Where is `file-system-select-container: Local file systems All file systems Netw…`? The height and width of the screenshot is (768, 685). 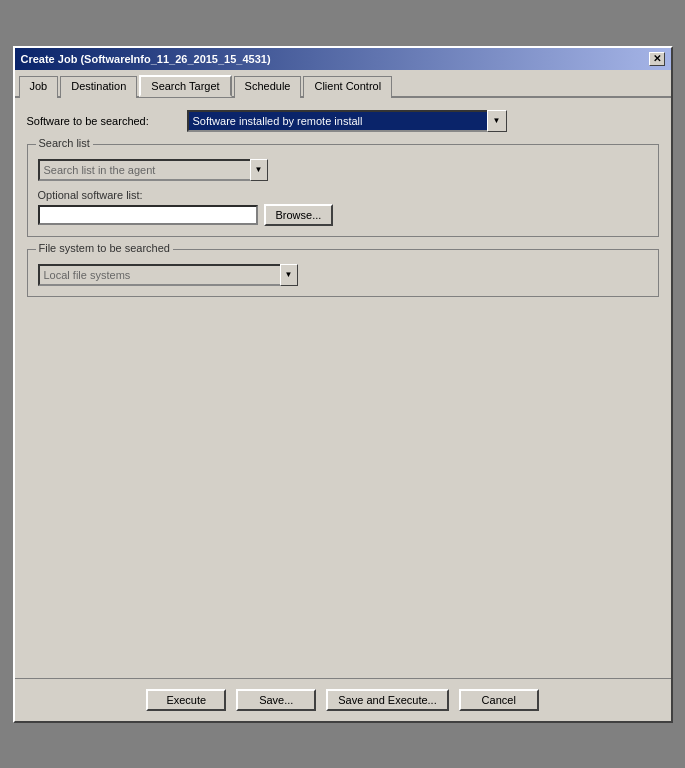 file-system-select-container: Local file systems All file systems Netw… is located at coordinates (168, 275).